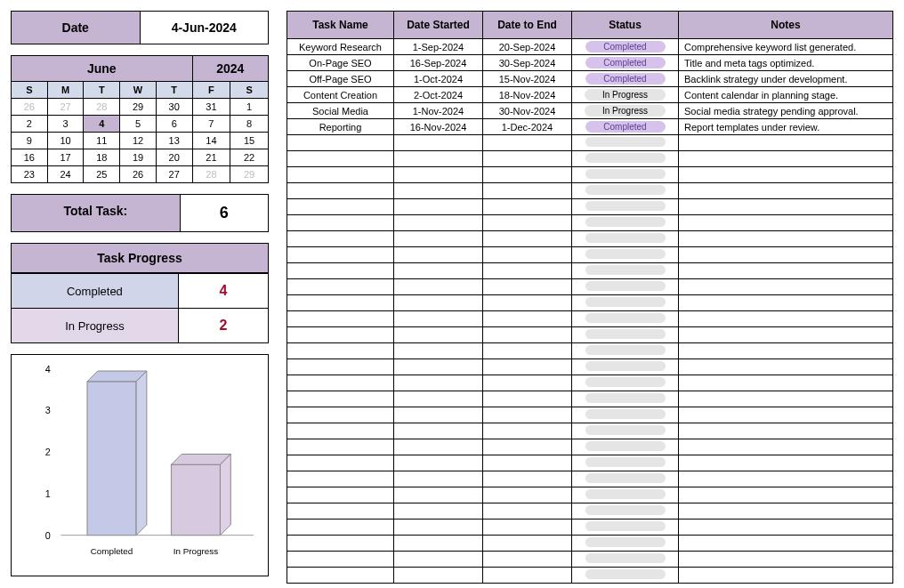  Describe the element at coordinates (528, 25) in the screenshot. I see `tasks-header: Date to End` at that location.